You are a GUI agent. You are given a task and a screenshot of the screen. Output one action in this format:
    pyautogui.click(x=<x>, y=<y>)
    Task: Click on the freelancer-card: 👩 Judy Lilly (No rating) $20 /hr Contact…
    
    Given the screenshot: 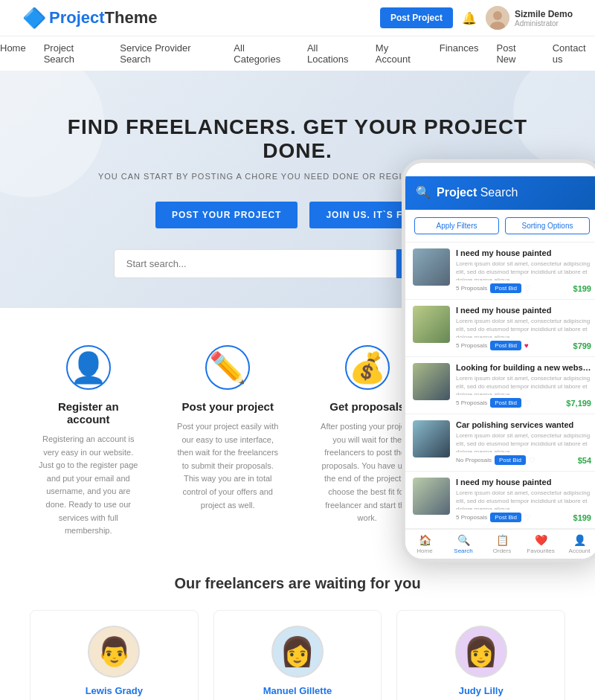 What is the action you would take?
    pyautogui.click(x=480, y=655)
    